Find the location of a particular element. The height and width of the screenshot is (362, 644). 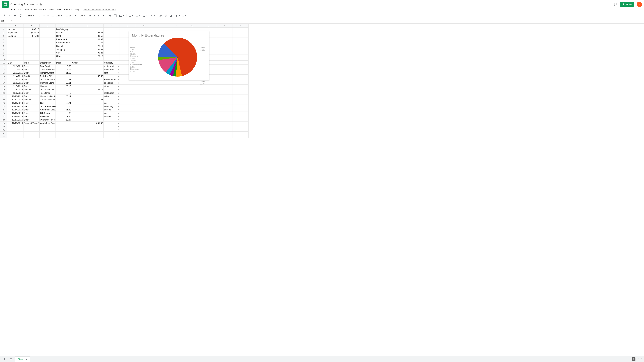

cell: Casa Mexicana is located at coordinates (48, 69).